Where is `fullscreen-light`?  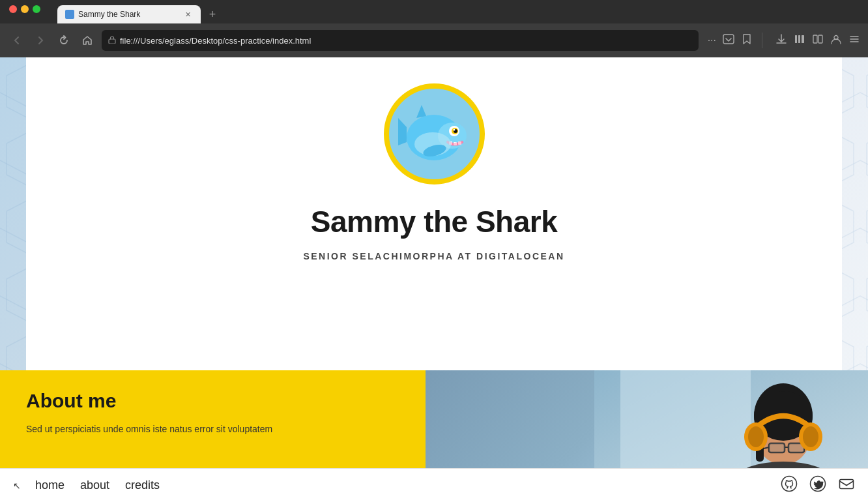 fullscreen-light is located at coordinates (36, 9).